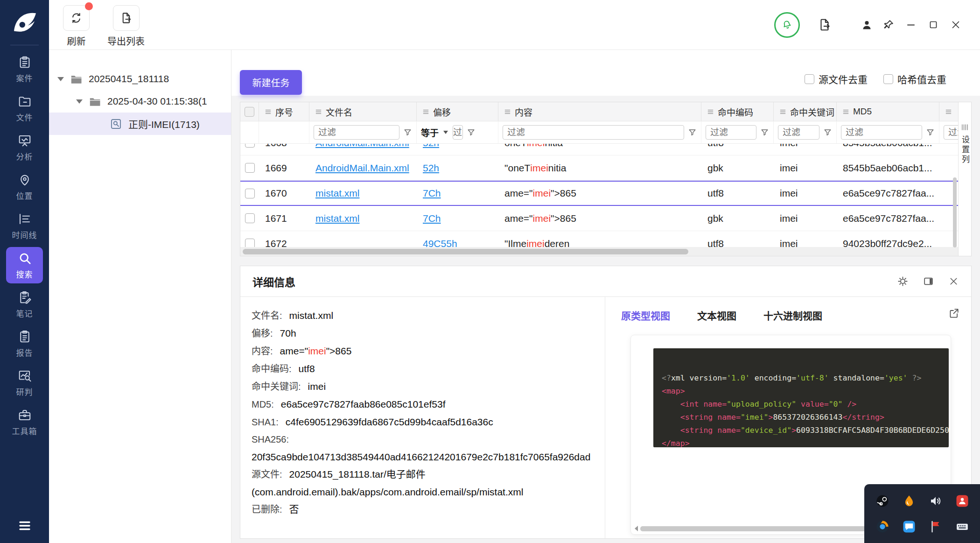  I want to click on row-filename: mistat.xml, so click(363, 193).